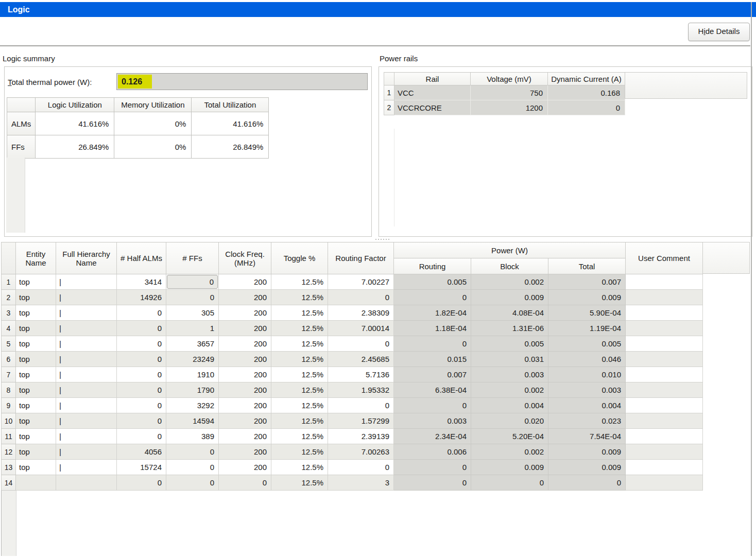 This screenshot has width=756, height=558. What do you see at coordinates (193, 375) in the screenshot?
I see `ffs-cell: 1910` at bounding box center [193, 375].